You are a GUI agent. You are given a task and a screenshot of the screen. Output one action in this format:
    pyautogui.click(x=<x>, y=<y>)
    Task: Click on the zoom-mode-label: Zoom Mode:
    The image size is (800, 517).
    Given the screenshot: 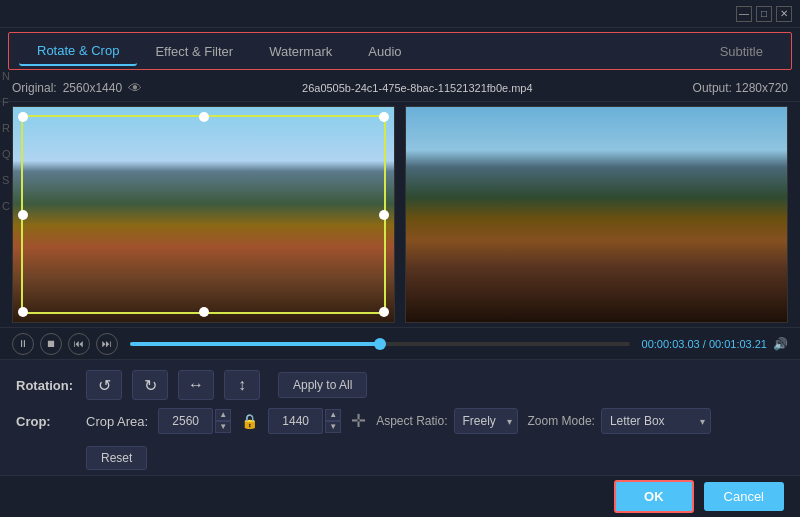 What is the action you would take?
    pyautogui.click(x=562, y=421)
    